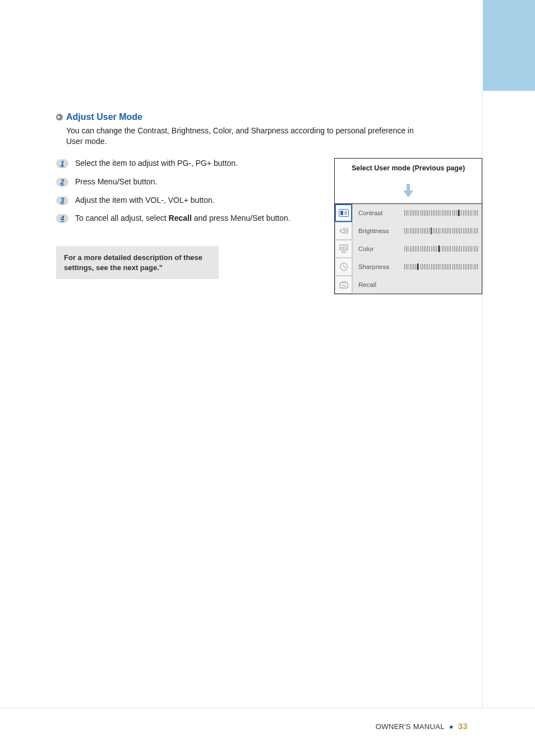 The width and height of the screenshot is (535, 756). Describe the element at coordinates (408, 226) in the screenshot. I see `osd-column: Select User mode (Previous page)` at that location.